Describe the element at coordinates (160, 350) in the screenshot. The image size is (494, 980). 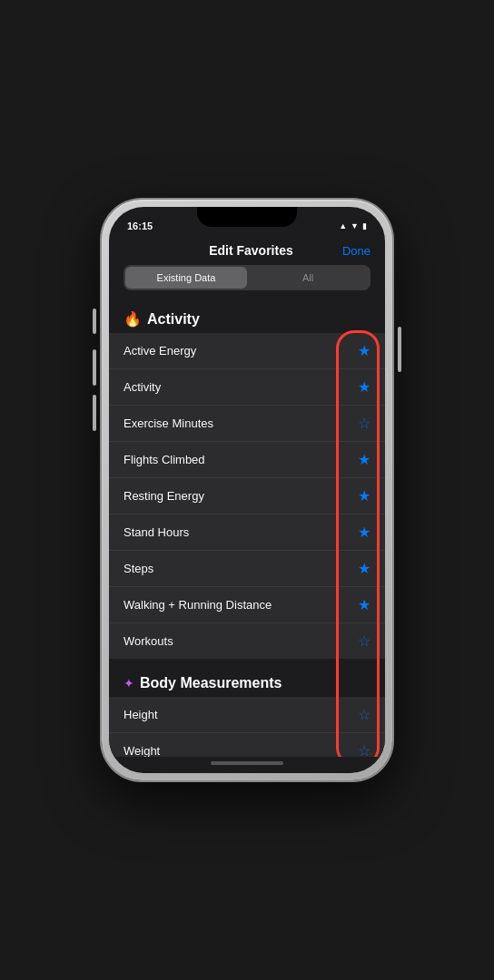
I see `item-label: Active Energy` at that location.